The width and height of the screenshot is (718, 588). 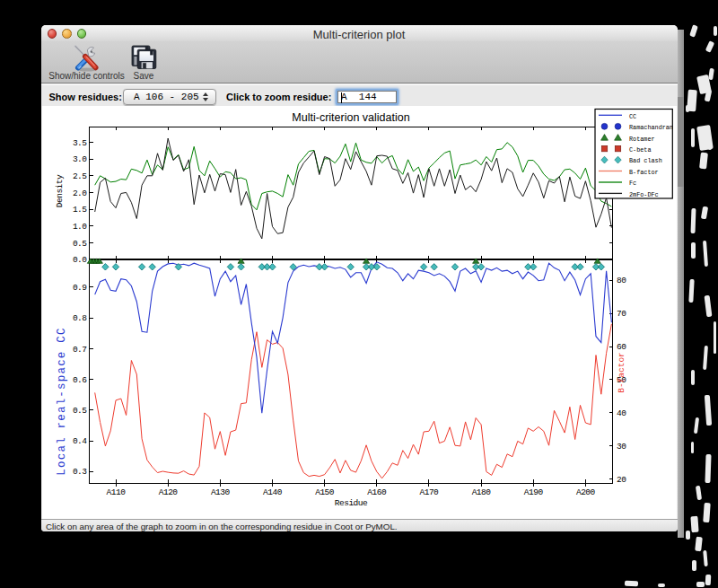 I want to click on svg-text: 0.0, so click(x=79, y=260).